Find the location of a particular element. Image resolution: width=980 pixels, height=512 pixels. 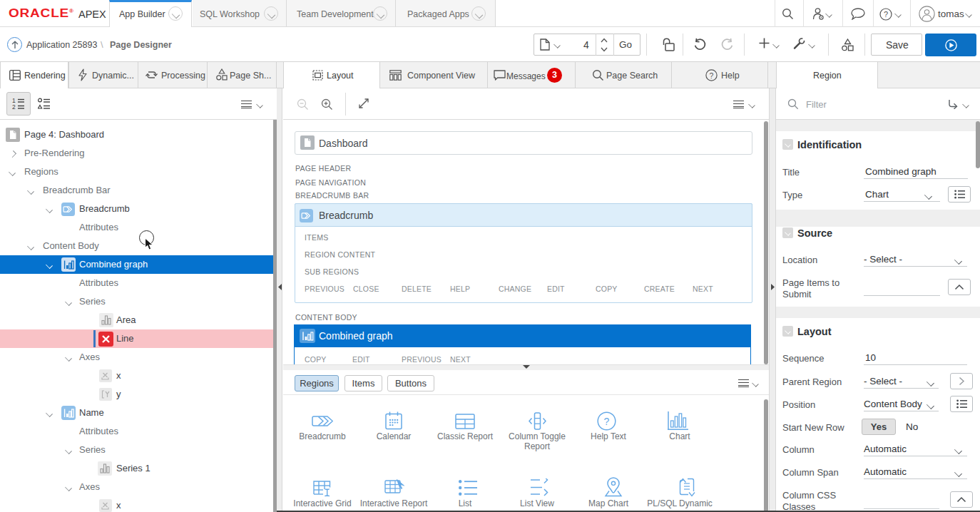

svg-text: 2 is located at coordinates (14, 107).